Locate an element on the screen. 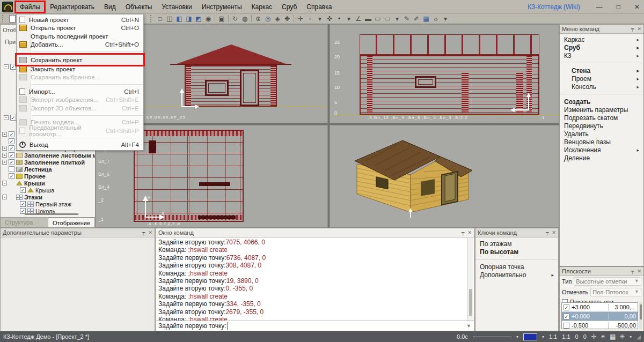 Image resolution: width=644 pixels, height=342 pixels. tree-row: + Заполнение листовым мате is located at coordinates (48, 155).